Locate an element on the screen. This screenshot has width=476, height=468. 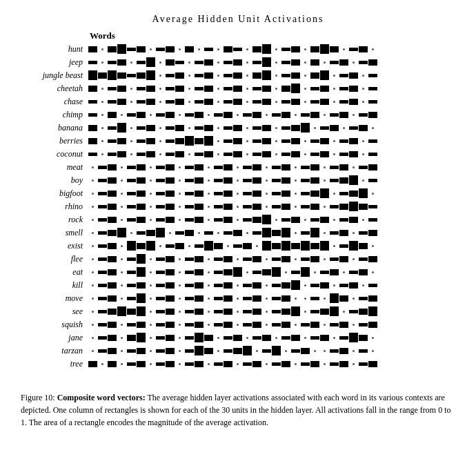
word-label: bigfoot is located at coordinates (54, 193).